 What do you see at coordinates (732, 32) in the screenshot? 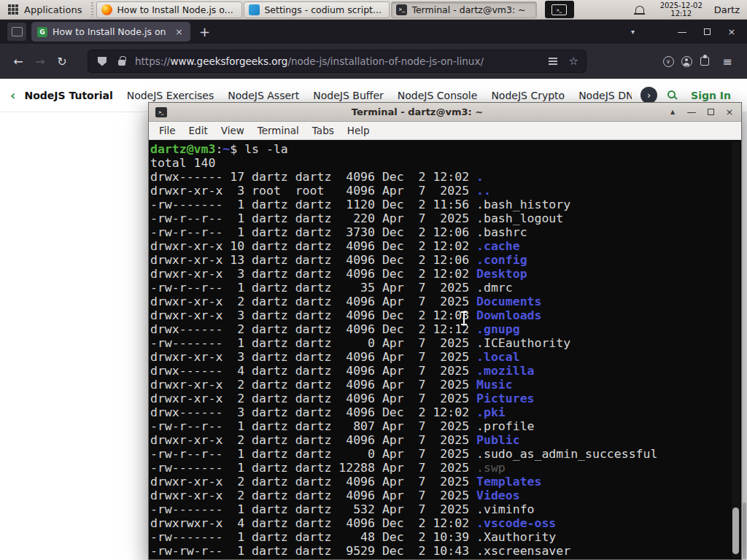
I see `window-close-button: ×` at bounding box center [732, 32].